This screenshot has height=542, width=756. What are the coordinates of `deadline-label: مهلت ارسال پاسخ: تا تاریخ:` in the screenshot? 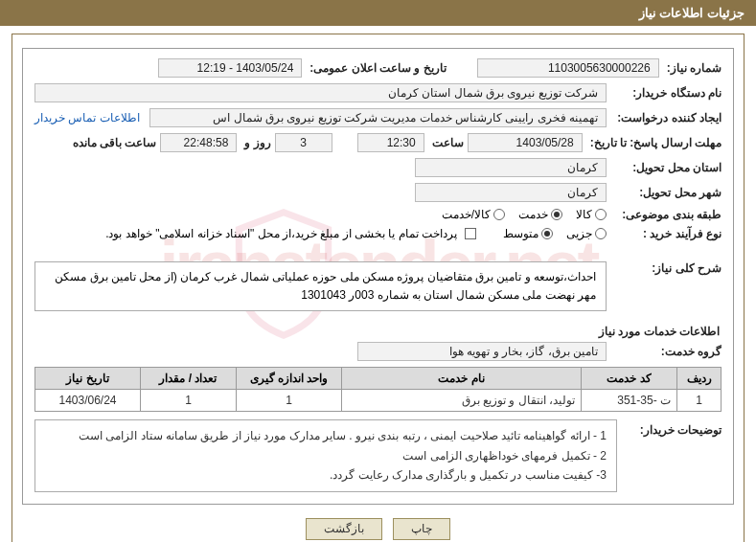 It's located at (655, 143).